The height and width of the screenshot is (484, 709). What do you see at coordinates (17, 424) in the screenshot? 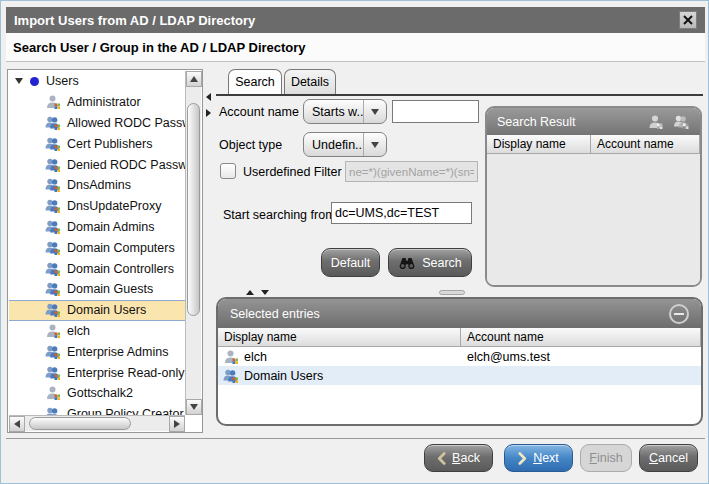
I see `scroll-left-button` at bounding box center [17, 424].